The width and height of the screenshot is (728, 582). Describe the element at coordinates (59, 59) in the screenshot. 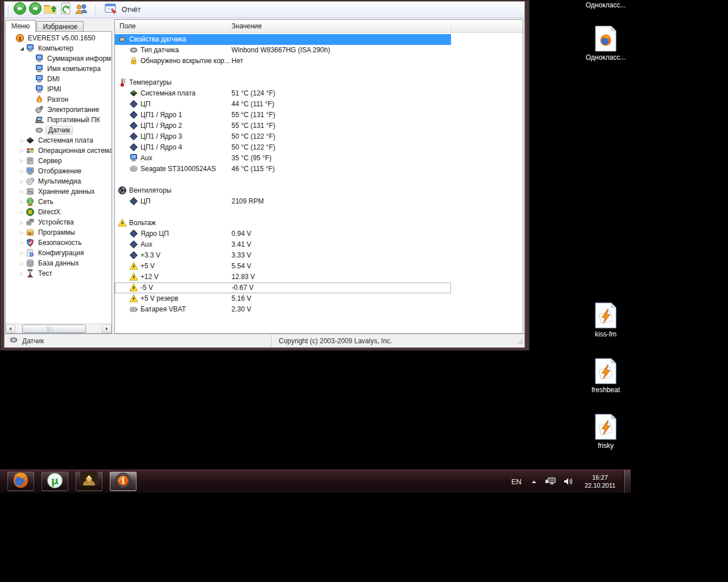

I see `tree-item: Суммарная информация` at that location.